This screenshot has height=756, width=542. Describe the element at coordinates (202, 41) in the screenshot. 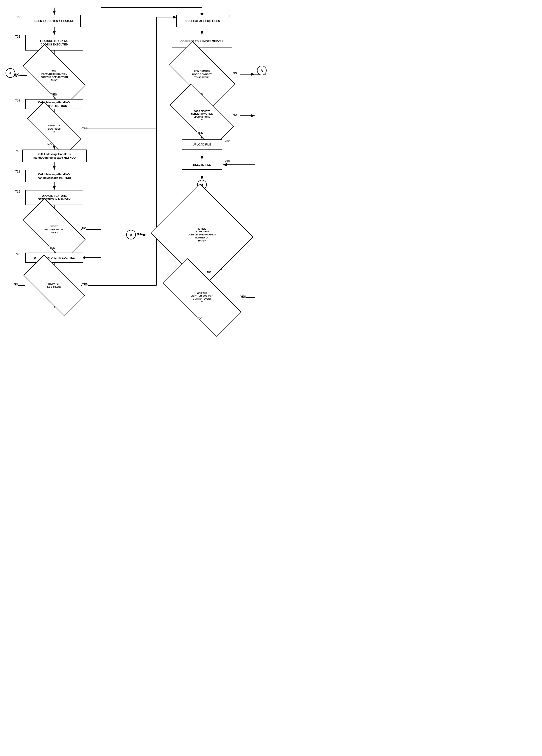

I see `connect-remote-box: CONNECT TO REMOTE SERVER` at that location.